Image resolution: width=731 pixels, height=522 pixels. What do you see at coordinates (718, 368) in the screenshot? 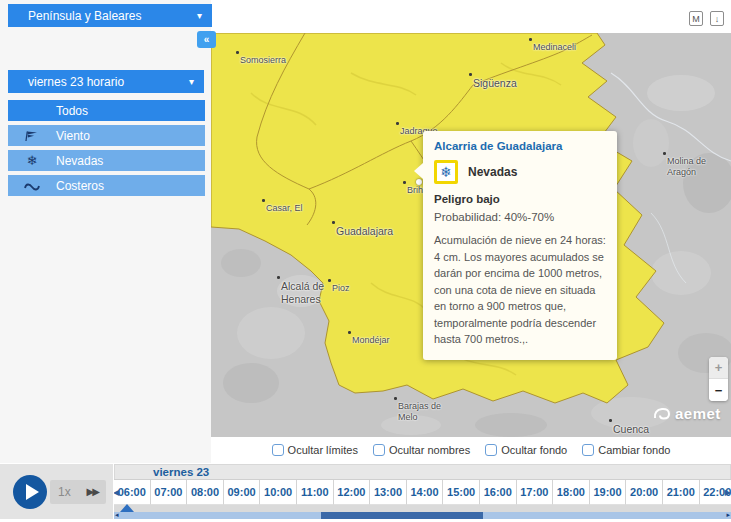
I see `zoom-in-button: +` at bounding box center [718, 368].